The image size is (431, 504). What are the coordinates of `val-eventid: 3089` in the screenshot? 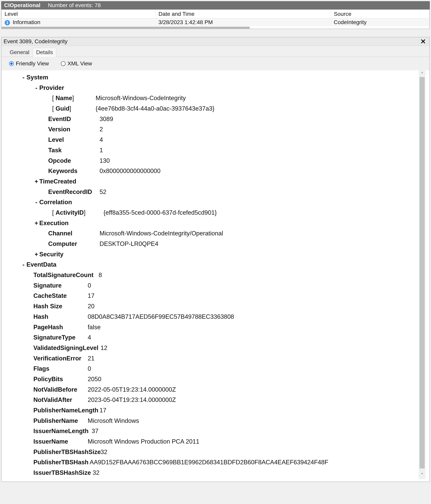 It's located at (106, 119).